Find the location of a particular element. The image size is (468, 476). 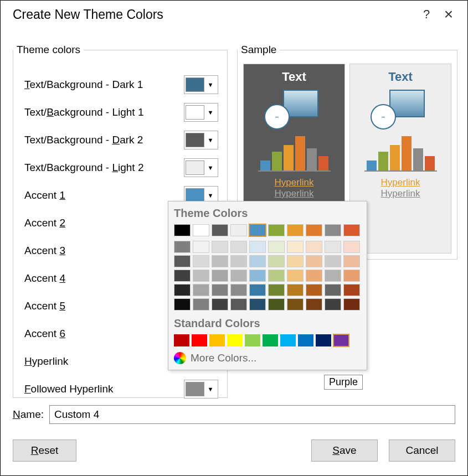

color-slot-label: Followed Hyperlink is located at coordinates (104, 389).